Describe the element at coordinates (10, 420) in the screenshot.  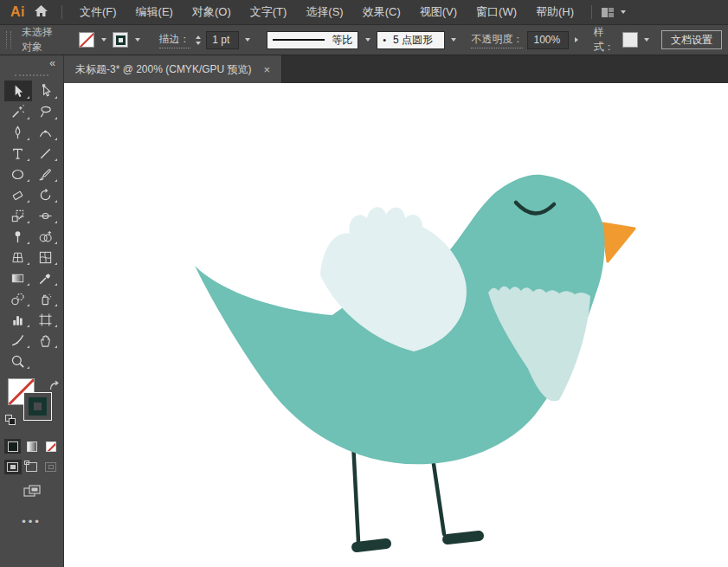
I see `default-fill-stroke-icon` at that location.